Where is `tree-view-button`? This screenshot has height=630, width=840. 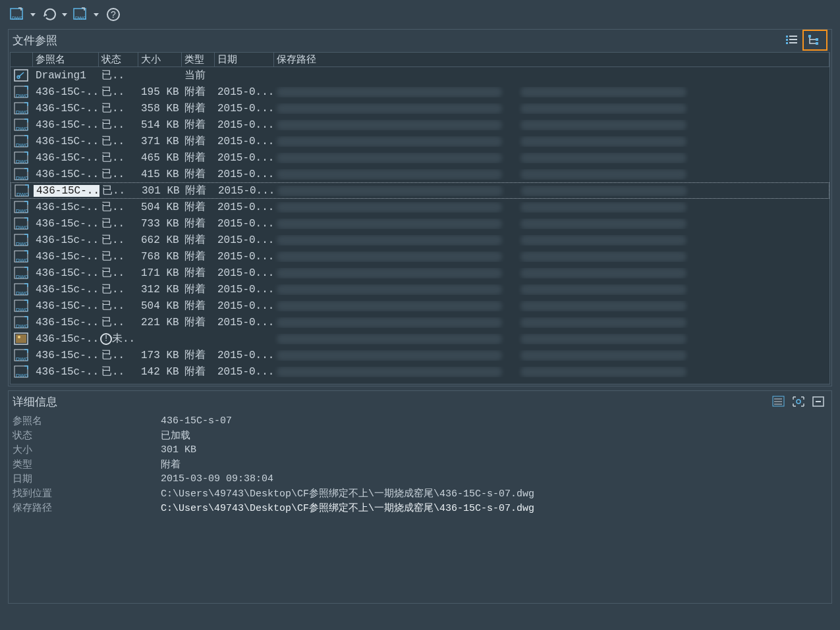
tree-view-button is located at coordinates (815, 40).